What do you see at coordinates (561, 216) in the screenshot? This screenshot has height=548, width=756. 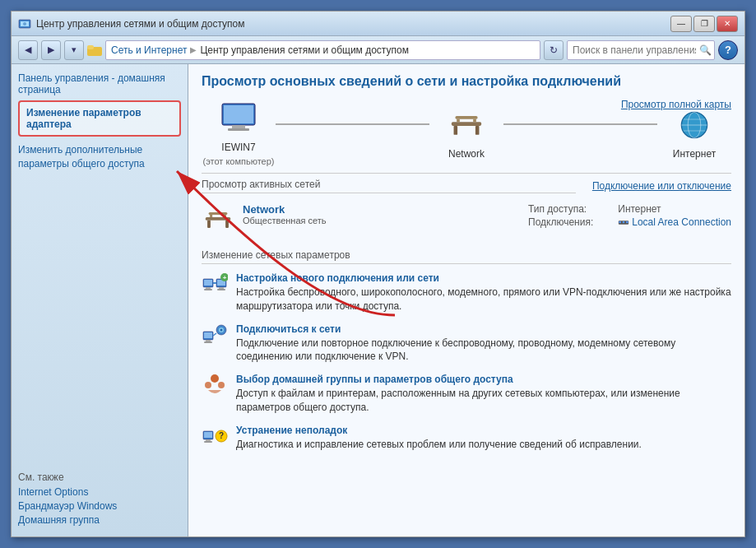 I see `access-type-col: Тип доступа: Подключения:` at bounding box center [561, 216].